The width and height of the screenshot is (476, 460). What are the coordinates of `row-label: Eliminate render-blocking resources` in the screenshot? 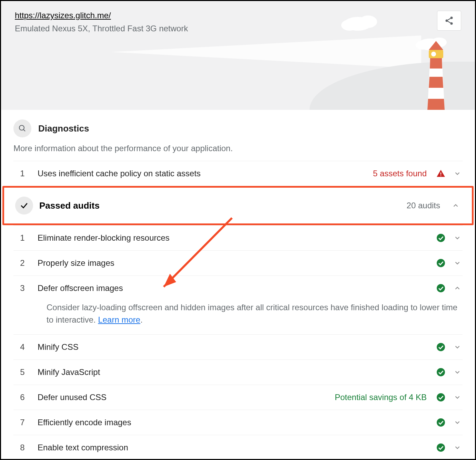 It's located at (234, 238).